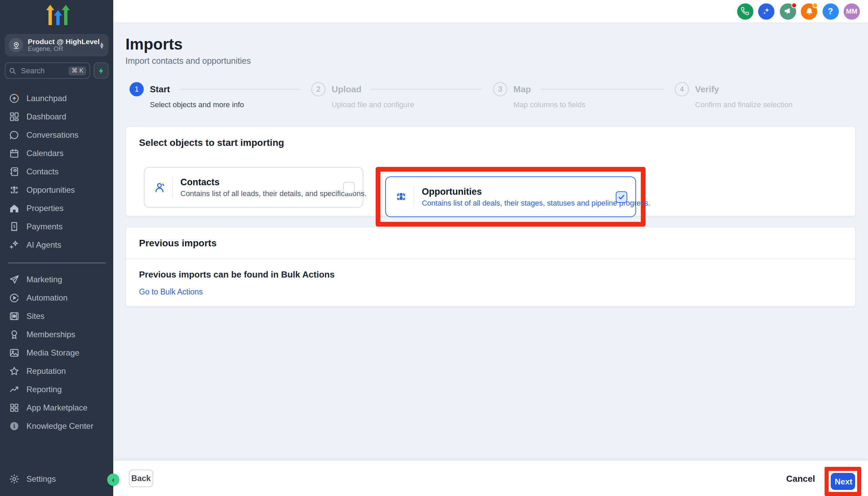 This screenshot has height=496, width=868. I want to click on search-input, so click(44, 71).